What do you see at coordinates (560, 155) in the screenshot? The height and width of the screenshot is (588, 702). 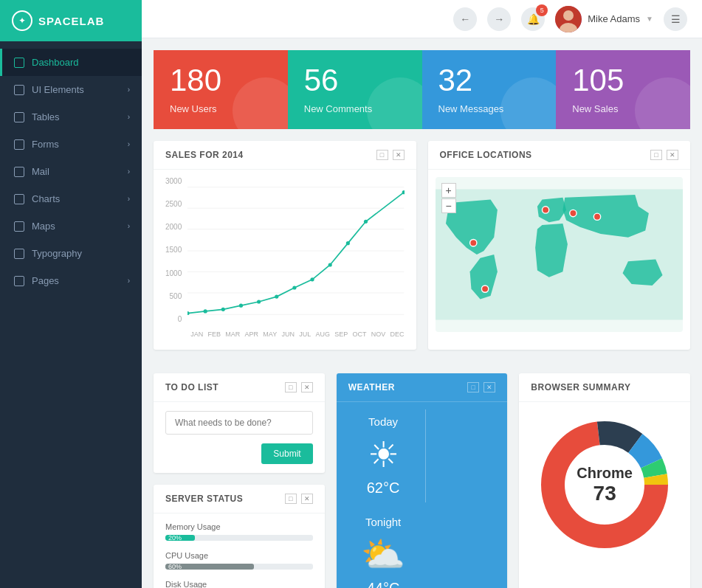 I see `office-locations-header: OFFICE LOCATIONS □ ✕` at bounding box center [560, 155].